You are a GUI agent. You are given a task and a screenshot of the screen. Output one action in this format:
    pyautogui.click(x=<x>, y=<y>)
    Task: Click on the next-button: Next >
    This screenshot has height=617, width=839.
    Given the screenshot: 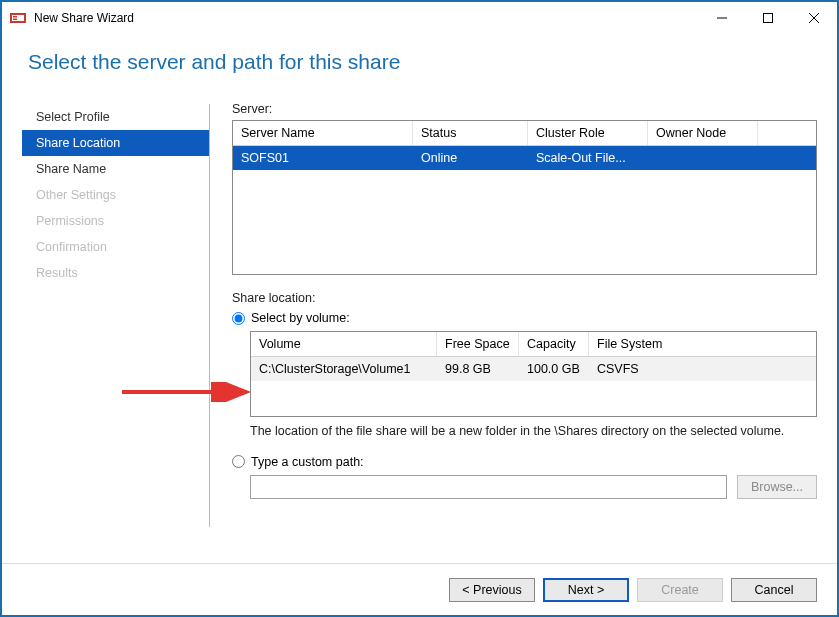 What is the action you would take?
    pyautogui.click(x=586, y=590)
    